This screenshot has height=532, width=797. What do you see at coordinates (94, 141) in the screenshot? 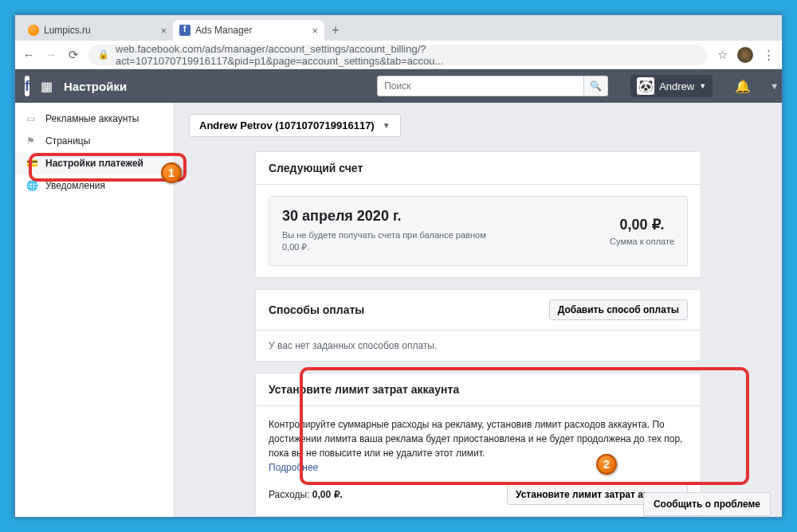
I see `sidebar-item-pages: ⚑ Страницы` at bounding box center [94, 141].